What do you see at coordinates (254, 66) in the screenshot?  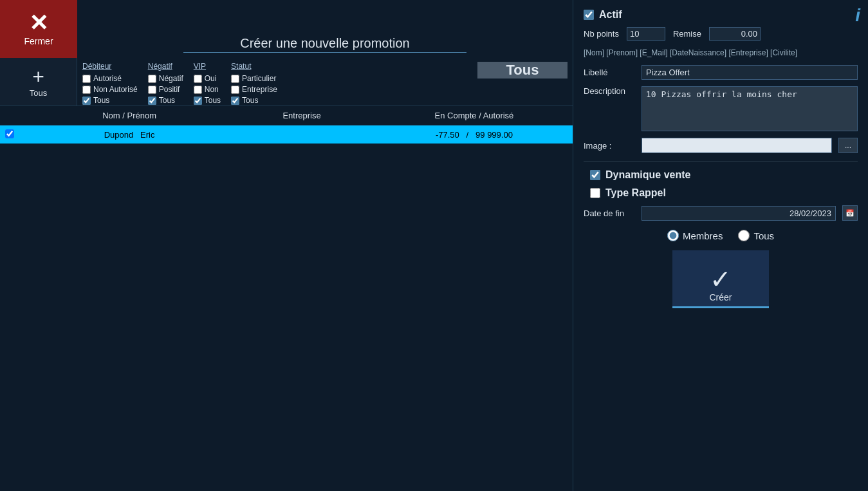 I see `statut-title: Statut` at bounding box center [254, 66].